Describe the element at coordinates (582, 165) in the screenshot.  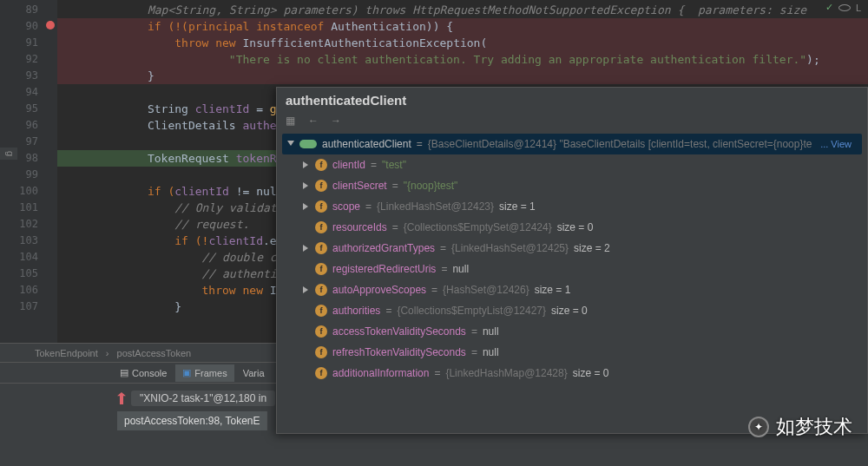
I see `tree-field: fclientId = "test"` at that location.